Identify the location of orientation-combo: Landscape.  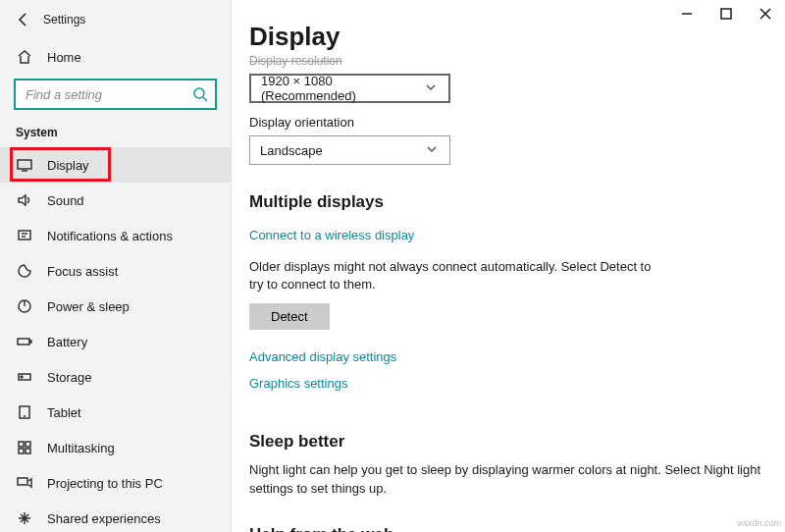
(349, 150).